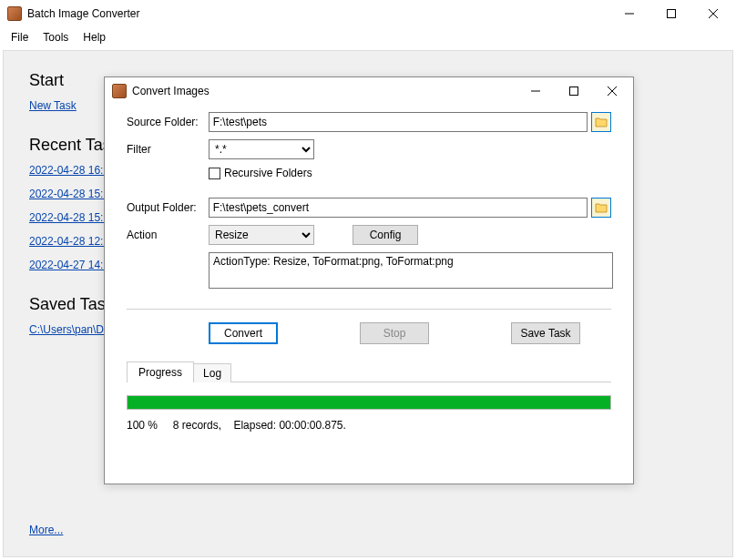  I want to click on source-folder-input, so click(398, 122).